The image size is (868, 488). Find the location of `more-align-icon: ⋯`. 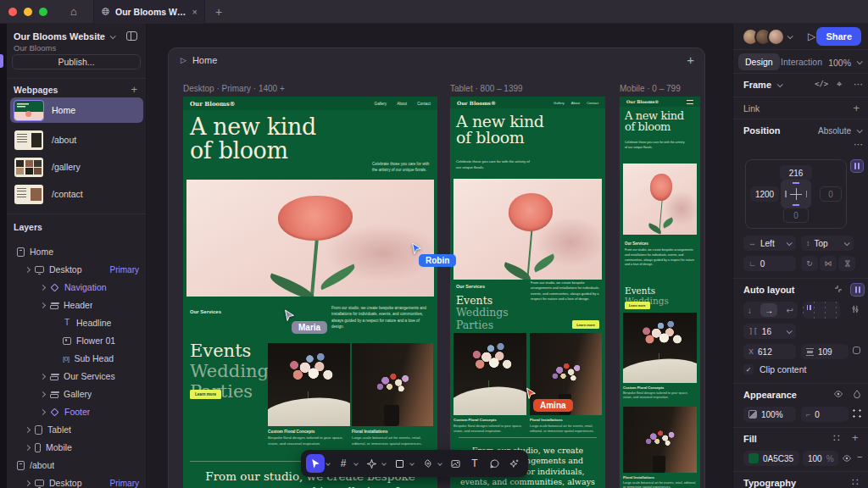

more-align-icon: ⋯ is located at coordinates (858, 144).